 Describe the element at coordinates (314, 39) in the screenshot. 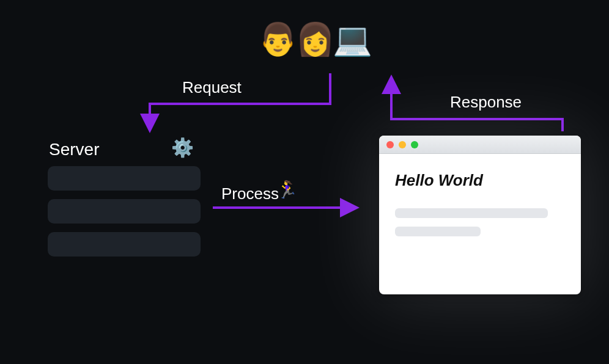

I see `woman-icon: 👩` at that location.